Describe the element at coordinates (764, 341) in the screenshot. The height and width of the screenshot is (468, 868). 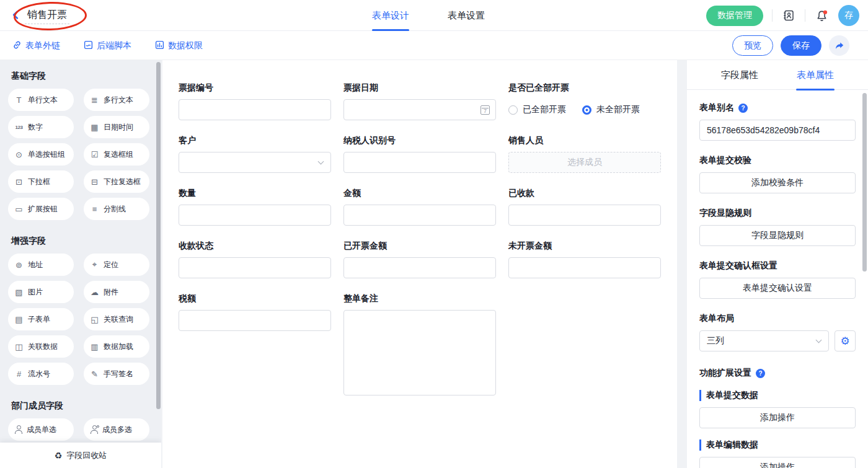
I see `layout-select: 三列` at that location.